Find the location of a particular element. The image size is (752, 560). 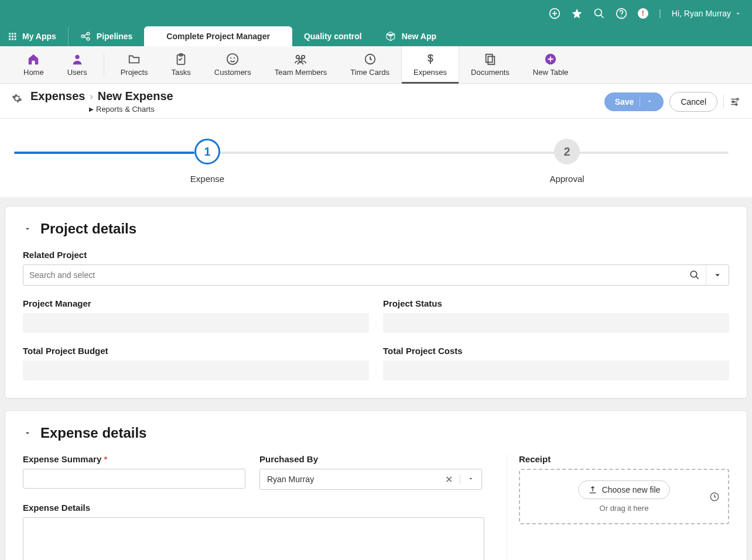

stepper: 1 2 Expense Approval is located at coordinates (376, 158).